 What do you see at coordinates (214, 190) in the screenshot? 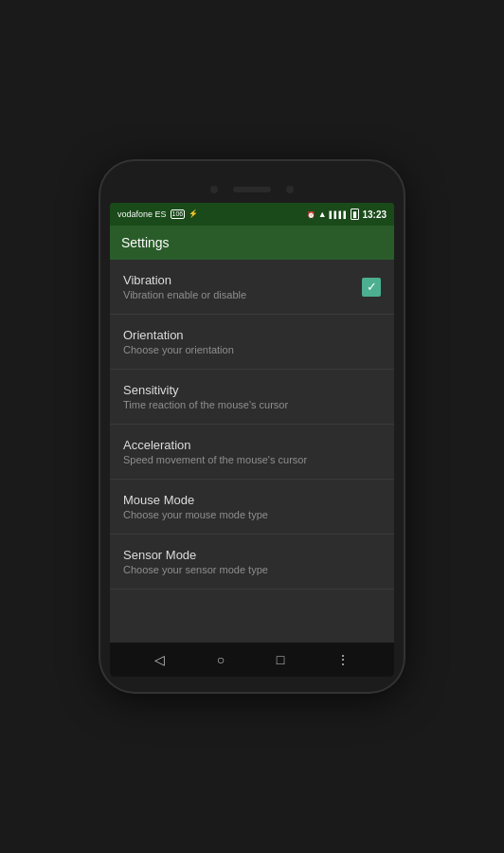
I see `front-camera` at bounding box center [214, 190].